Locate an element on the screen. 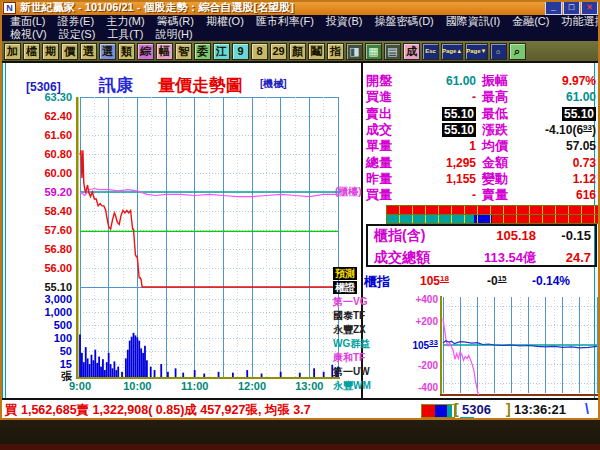  menu-item: 說明(H) is located at coordinates (174, 34).